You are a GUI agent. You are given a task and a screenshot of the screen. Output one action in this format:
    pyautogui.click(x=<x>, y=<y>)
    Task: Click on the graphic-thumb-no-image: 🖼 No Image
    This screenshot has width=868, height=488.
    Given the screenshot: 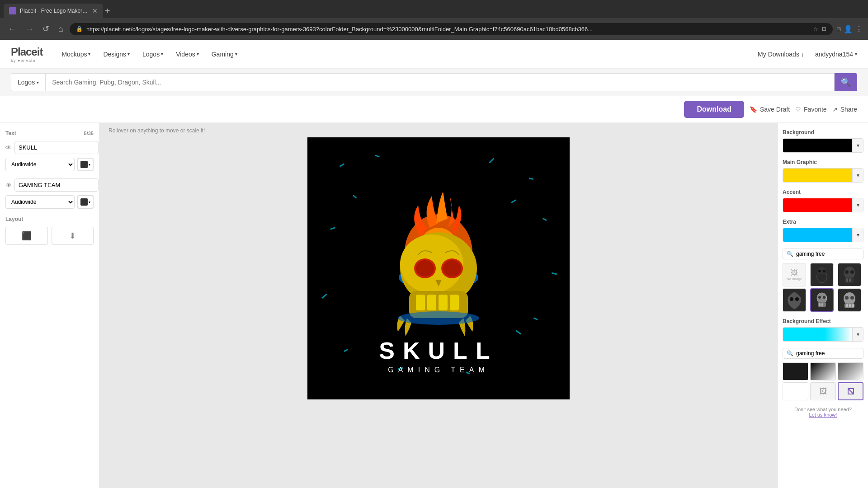 What is the action you would take?
    pyautogui.click(x=794, y=275)
    